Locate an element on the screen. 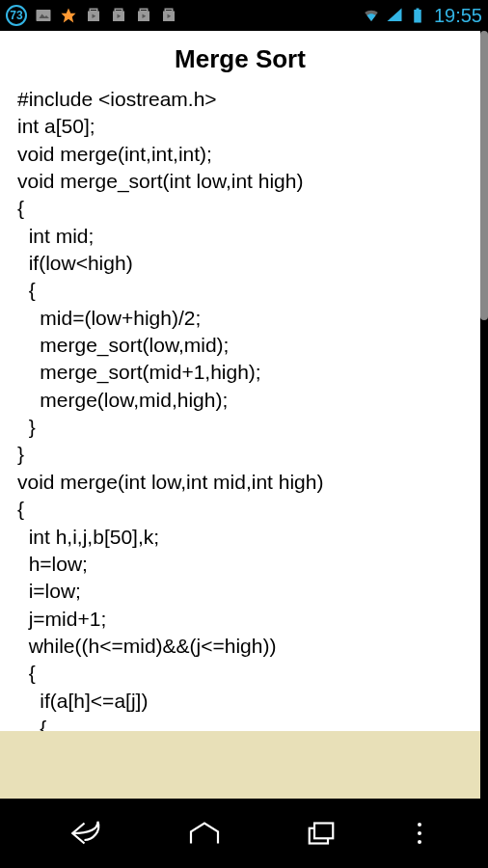 This screenshot has width=488, height=868. clock: 19:55 is located at coordinates (458, 15).